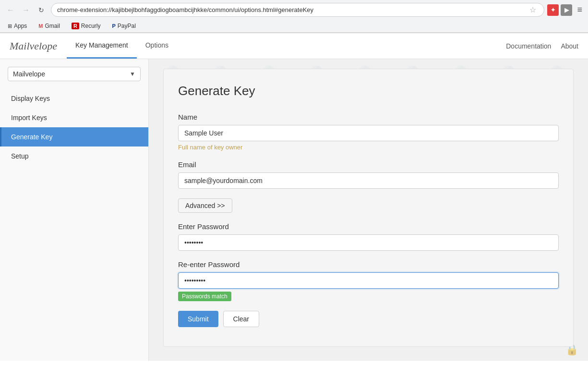 The image size is (588, 367). Describe the element at coordinates (11, 10) in the screenshot. I see `back-button: ←` at that location.